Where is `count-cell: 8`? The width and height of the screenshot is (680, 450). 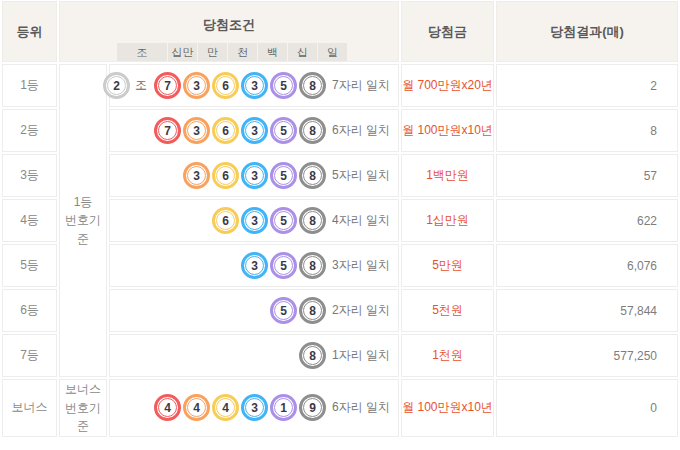
count-cell: 8 is located at coordinates (587, 130).